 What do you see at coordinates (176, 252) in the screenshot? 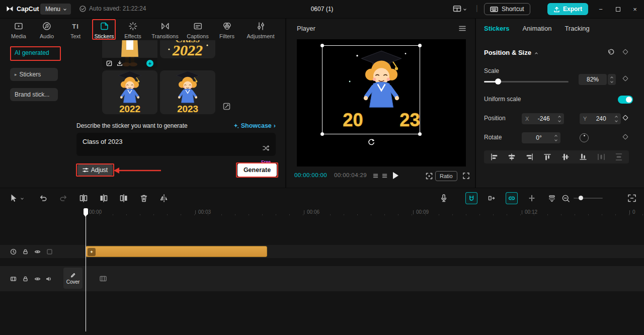
I see `sticker-clip: ✦` at bounding box center [176, 252].